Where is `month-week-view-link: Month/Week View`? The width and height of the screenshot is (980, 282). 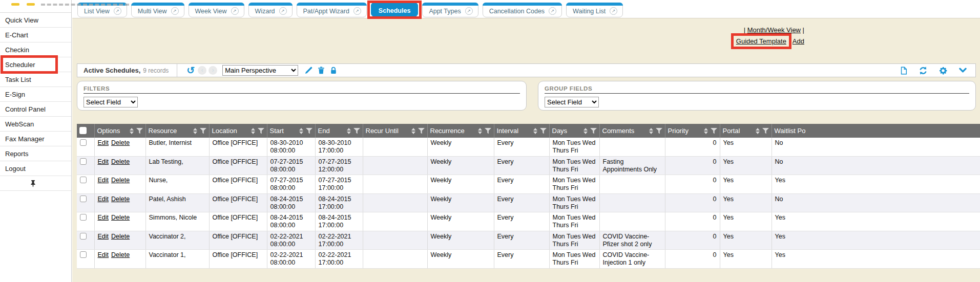
month-week-view-link: Month/Week View is located at coordinates (774, 30).